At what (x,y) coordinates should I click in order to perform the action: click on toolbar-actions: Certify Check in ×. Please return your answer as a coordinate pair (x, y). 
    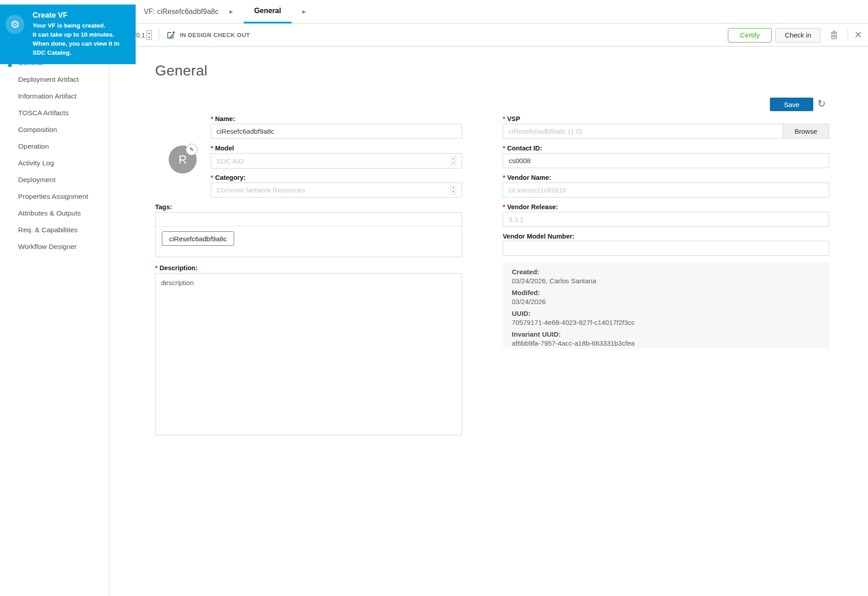
    Looking at the image, I should click on (795, 35).